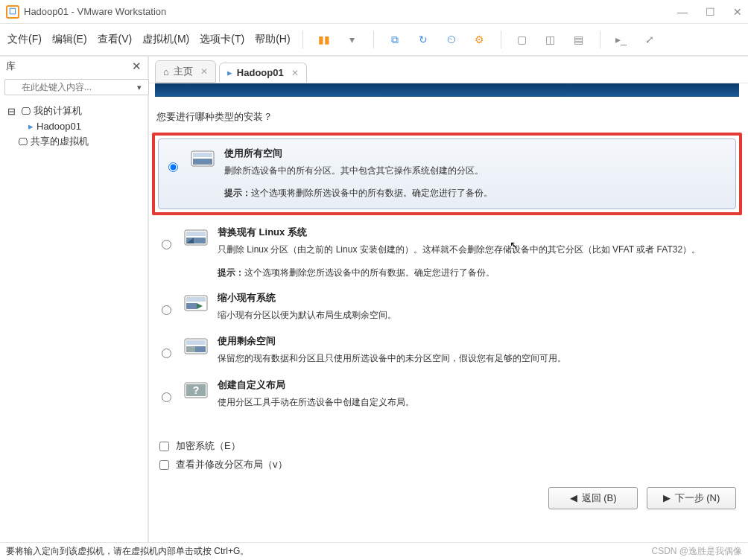  What do you see at coordinates (593, 498) in the screenshot?
I see `back-button: ◀返回 (B)` at bounding box center [593, 498].